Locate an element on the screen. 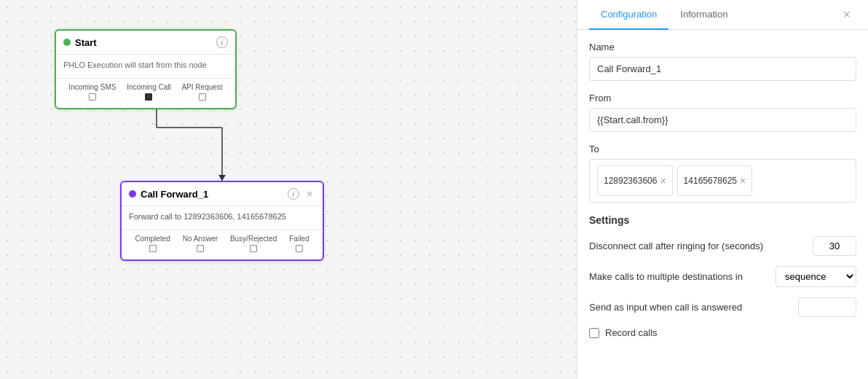 The image size is (868, 379). port-incoming-call: Incoming Call is located at coordinates (149, 92).